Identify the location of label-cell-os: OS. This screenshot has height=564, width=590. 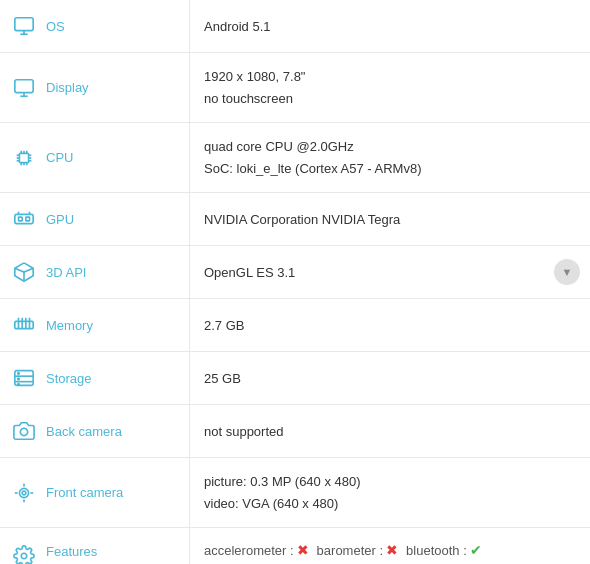
(95, 26).